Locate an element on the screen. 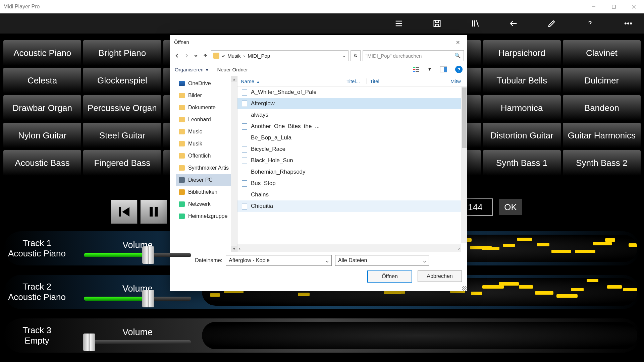 The width and height of the screenshot is (644, 362). tree-item: Bilder is located at coordinates (207, 96).